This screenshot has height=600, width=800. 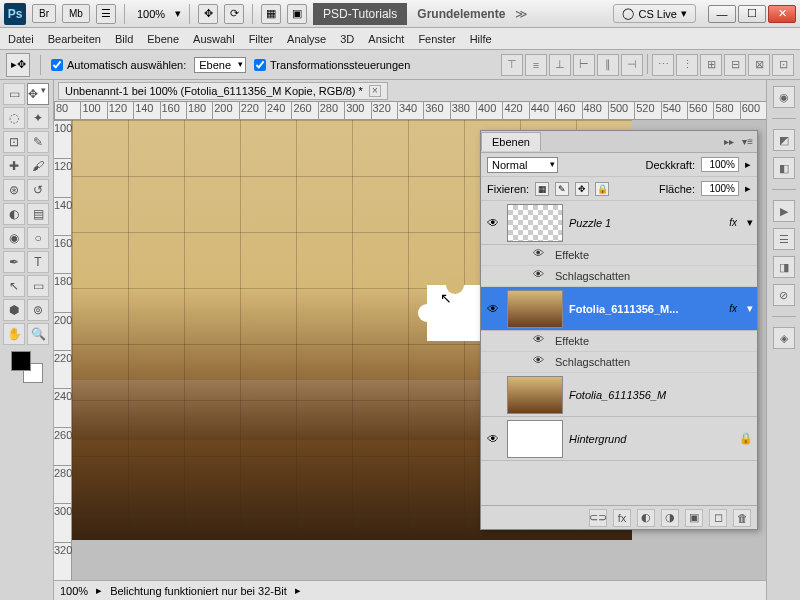 What do you see at coordinates (14, 214) in the screenshot?
I see `eraser-tool: ◐` at bounding box center [14, 214].